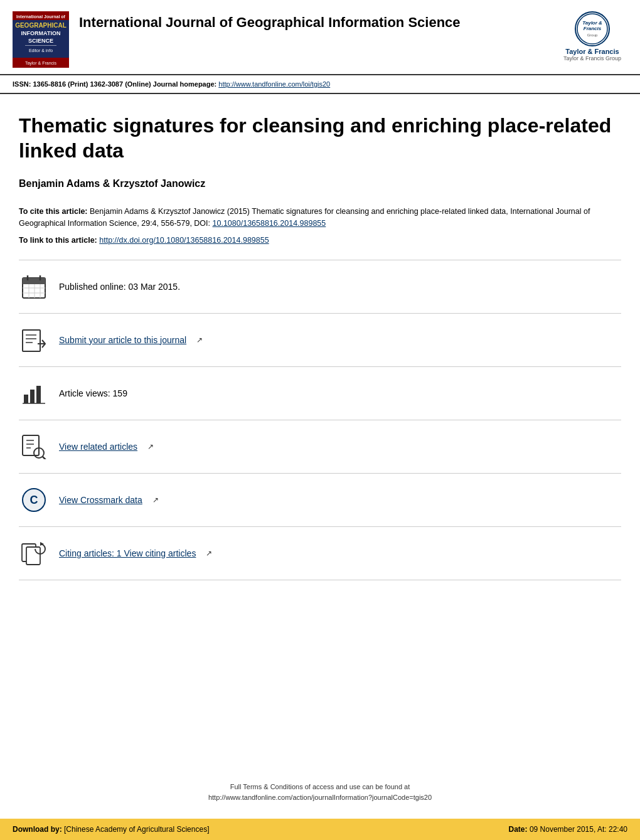 This screenshot has width=640, height=840. Describe the element at coordinates (592, 51) in the screenshot. I see `tf-brand-name: Taylor & Francis` at that location.